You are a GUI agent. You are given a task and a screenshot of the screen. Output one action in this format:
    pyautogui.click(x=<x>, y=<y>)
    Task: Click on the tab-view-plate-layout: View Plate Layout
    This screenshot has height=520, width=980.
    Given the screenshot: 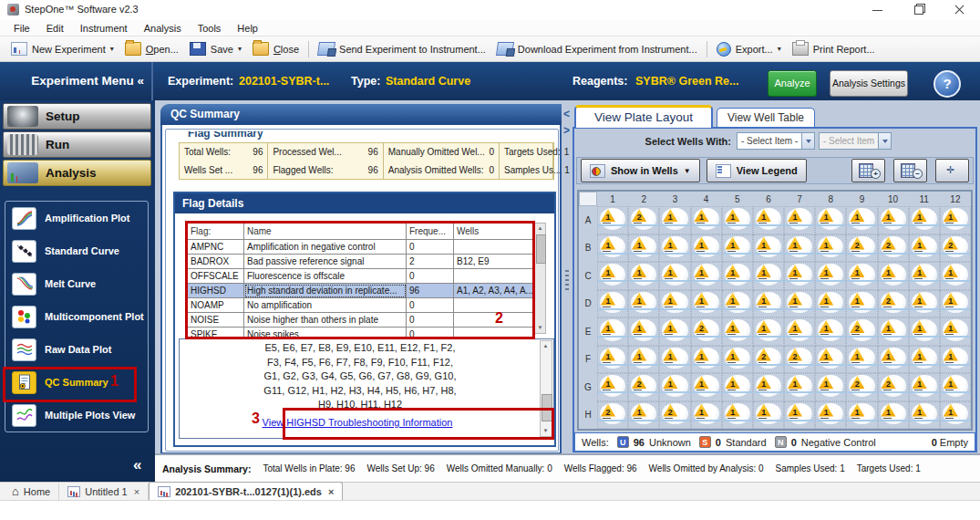 What is the action you would take?
    pyautogui.click(x=644, y=117)
    